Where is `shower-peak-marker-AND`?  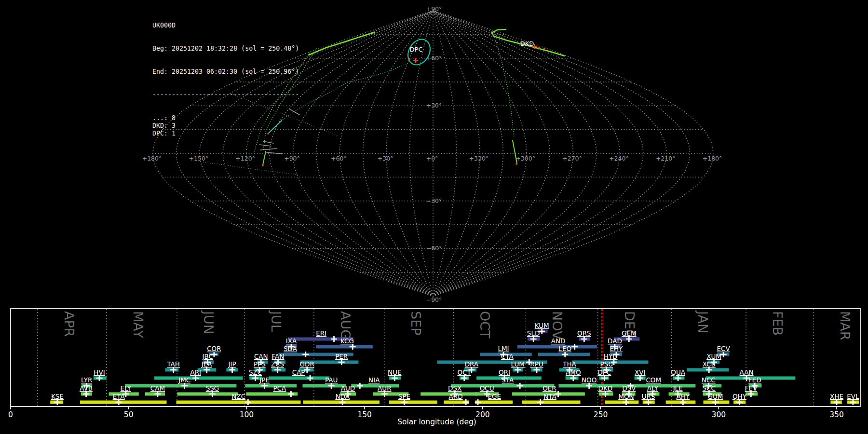
shower-peak-marker-AND is located at coordinates (575, 347).